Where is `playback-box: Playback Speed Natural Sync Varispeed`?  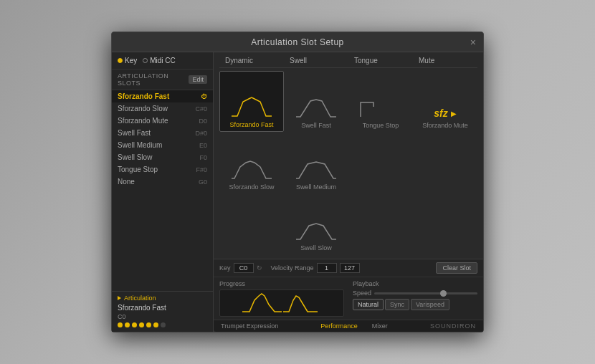
playback-box: Playback Speed Natural Sync Varispeed is located at coordinates (415, 298).